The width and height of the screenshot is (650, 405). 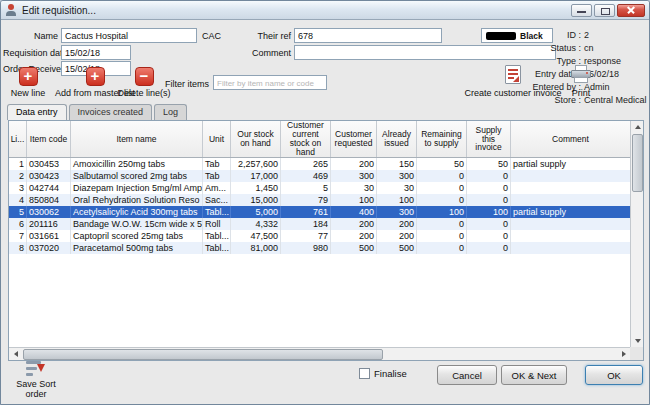 What do you see at coordinates (604, 10) in the screenshot?
I see `maximize-button` at bounding box center [604, 10].